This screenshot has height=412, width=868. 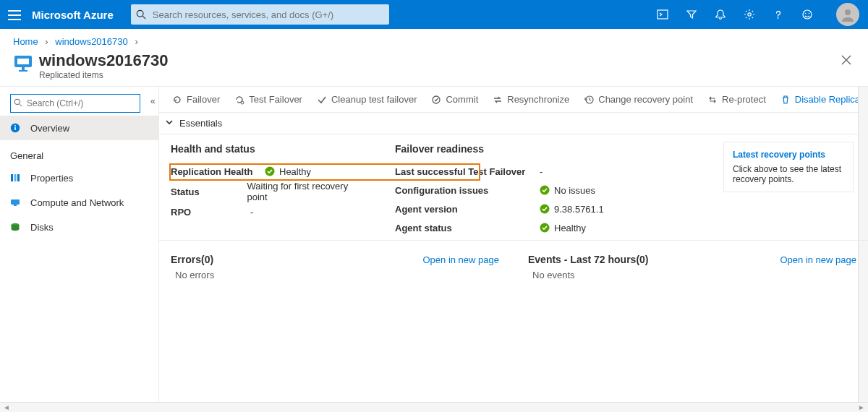 I want to click on latest-recovery-tip: Latest recovery points Click above to se…, so click(x=788, y=167).